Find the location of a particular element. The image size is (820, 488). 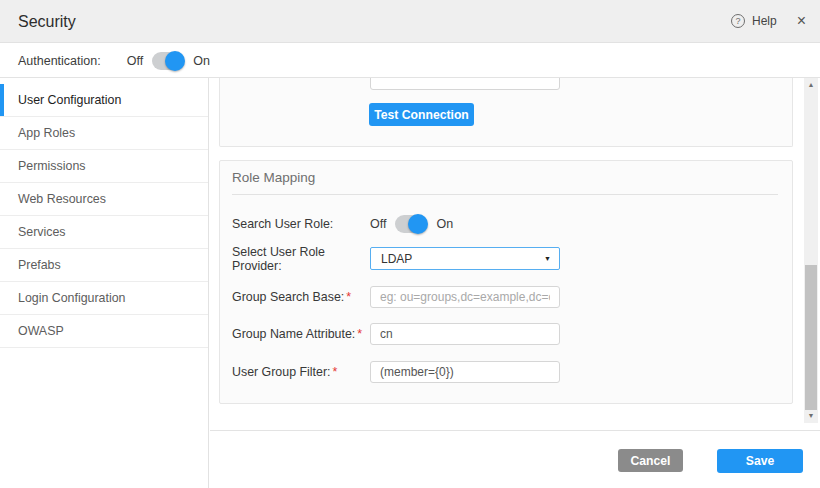

dropdown-caret-icon: ▼ is located at coordinates (548, 258).